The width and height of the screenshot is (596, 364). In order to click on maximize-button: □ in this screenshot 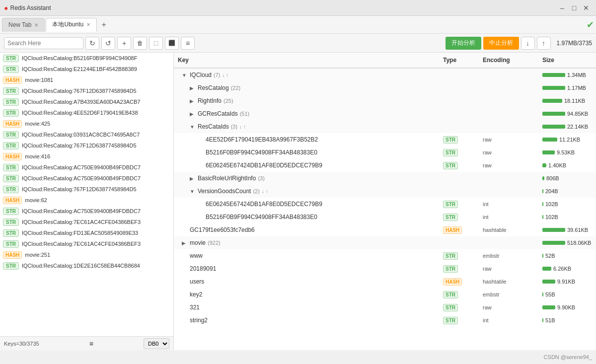, I will do `click(574, 8)`.